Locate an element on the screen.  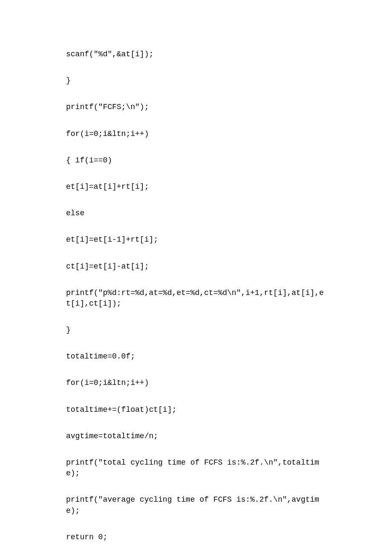
code-line: ct[i]=et[i]-at[i]; is located at coordinates (197, 267).